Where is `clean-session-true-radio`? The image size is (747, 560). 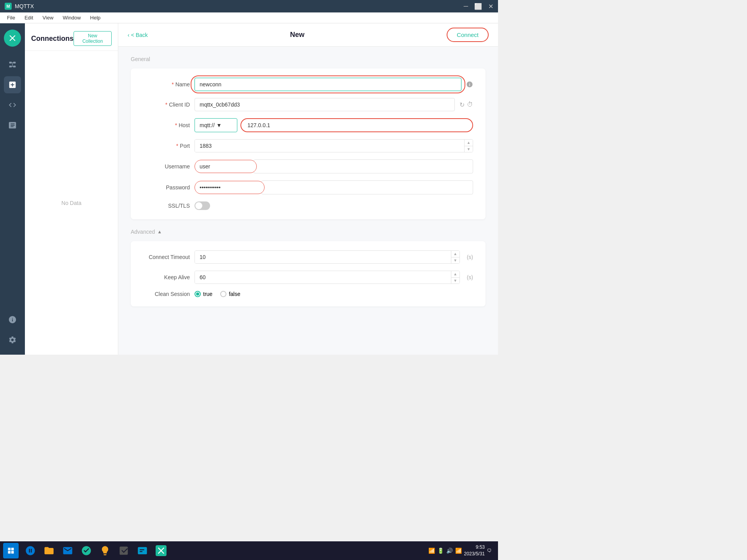
clean-session-true-radio is located at coordinates (198, 294).